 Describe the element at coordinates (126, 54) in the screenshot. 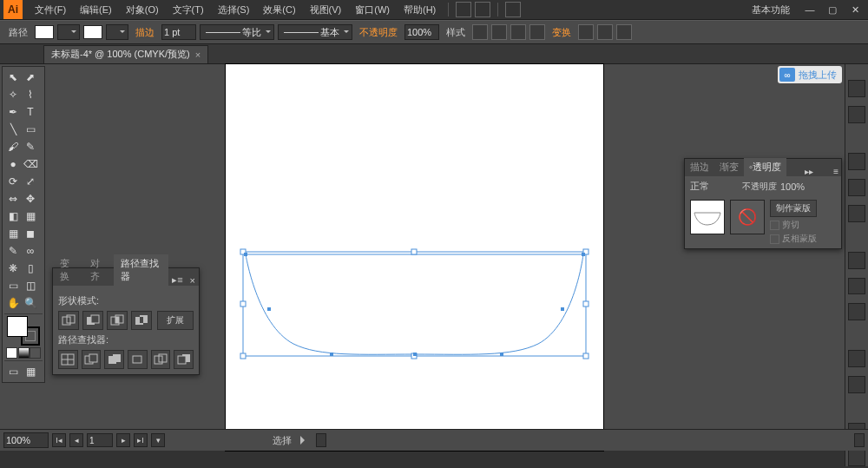

I see `document-tab: 未标题-4* @ 100% (CMYK/预览) ×` at that location.